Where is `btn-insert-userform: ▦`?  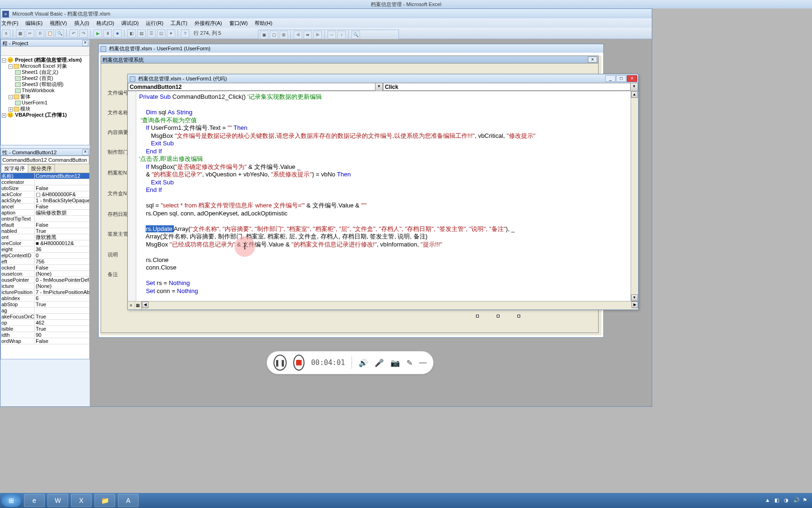
btn-insert-userform: ▦ is located at coordinates (20, 33).